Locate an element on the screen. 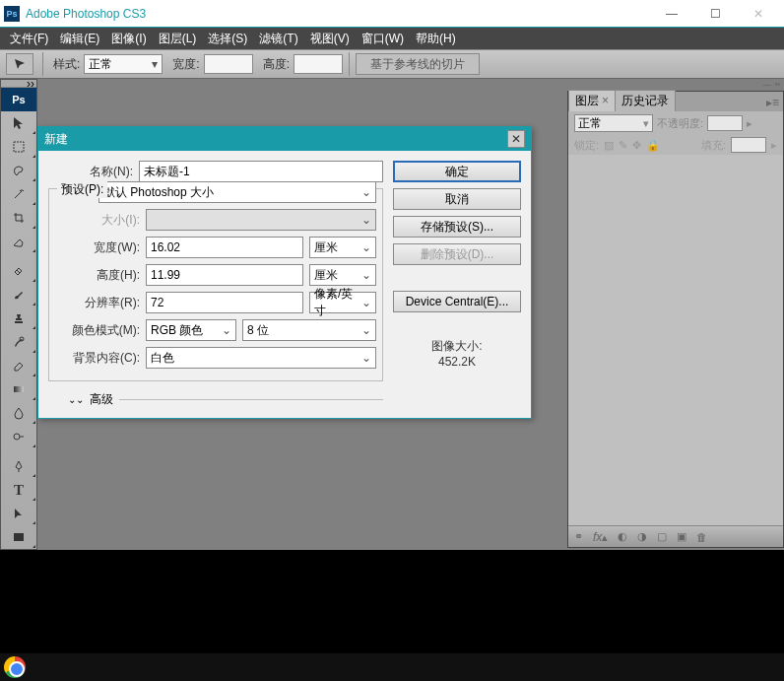 The height and width of the screenshot is (681, 784). fill-arrow-icon: ▸ is located at coordinates (774, 146).